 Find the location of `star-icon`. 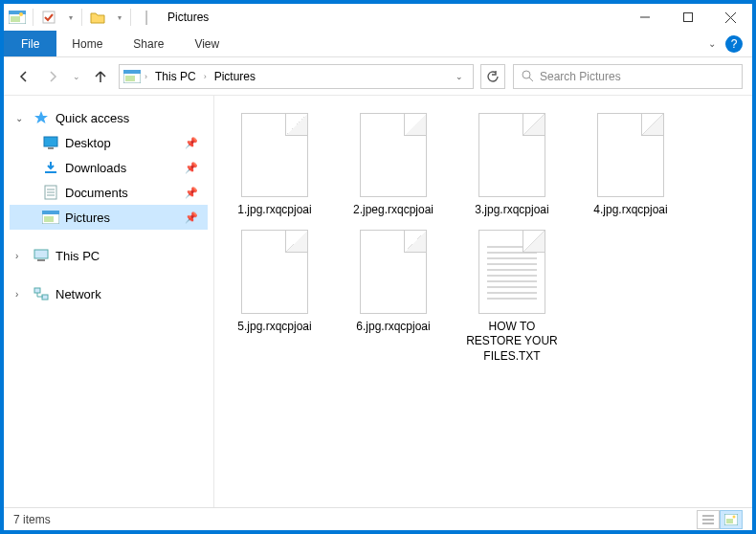

star-icon is located at coordinates (41, 118).